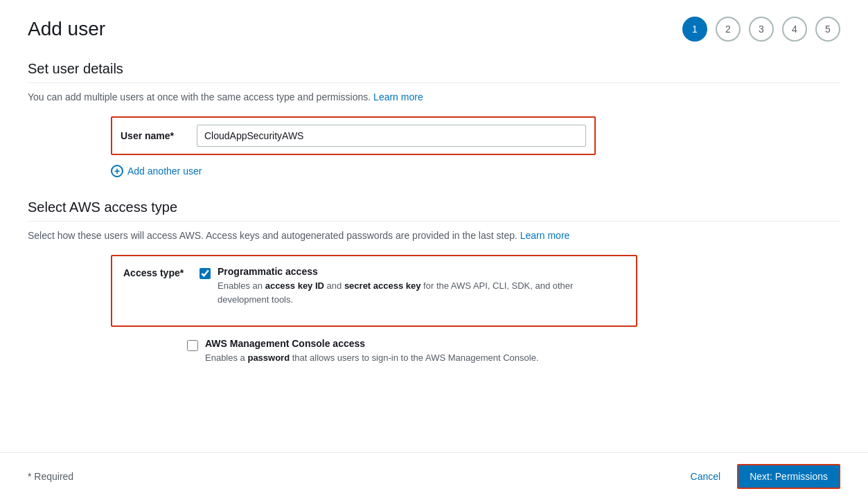  I want to click on page-title: Add user, so click(67, 29).